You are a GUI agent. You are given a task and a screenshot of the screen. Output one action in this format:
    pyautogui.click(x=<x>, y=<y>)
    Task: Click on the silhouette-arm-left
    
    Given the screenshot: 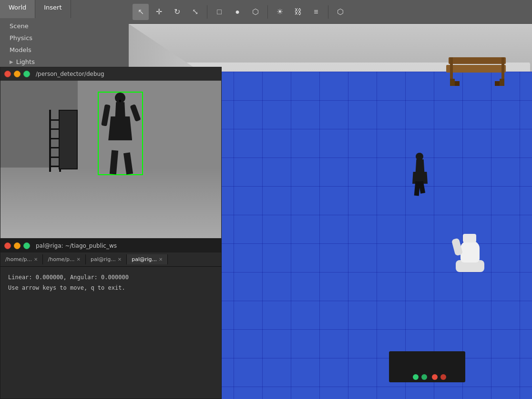 What is the action you would take?
    pyautogui.click(x=106, y=115)
    